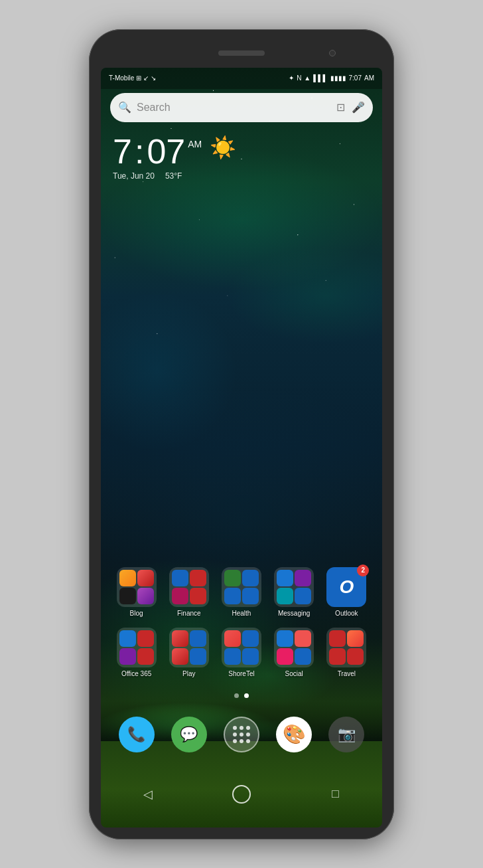 This screenshot has height=868, width=483. What do you see at coordinates (137, 652) in the screenshot?
I see `folder-office365: Office 365` at bounding box center [137, 652].